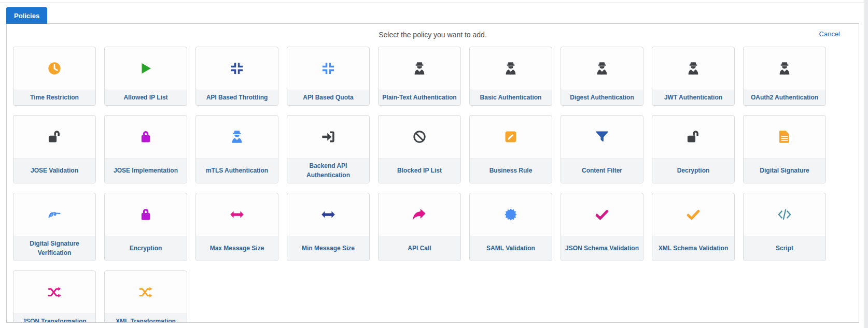 Image resolution: width=868 pixels, height=328 pixels. Describe the element at coordinates (54, 97) in the screenshot. I see `policy-card-label: Time Restriction` at that location.